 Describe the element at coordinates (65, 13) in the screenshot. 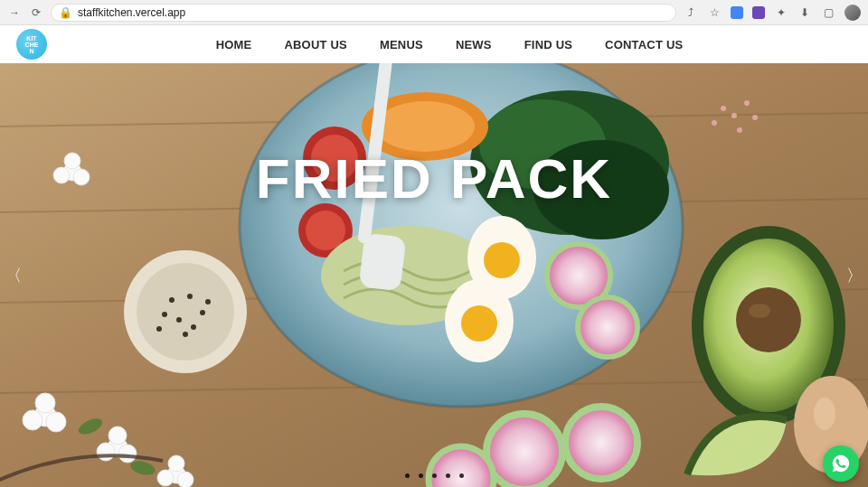

I see `lock-icon: 🔒` at that location.